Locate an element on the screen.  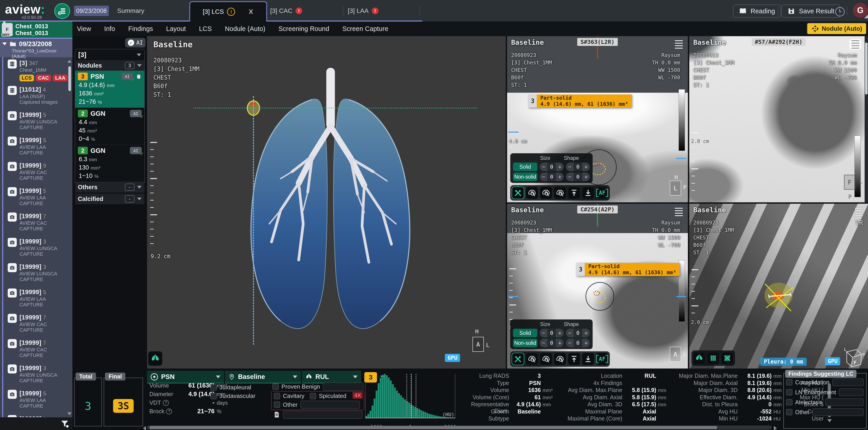
solid-button: Solid is located at coordinates (525, 167).